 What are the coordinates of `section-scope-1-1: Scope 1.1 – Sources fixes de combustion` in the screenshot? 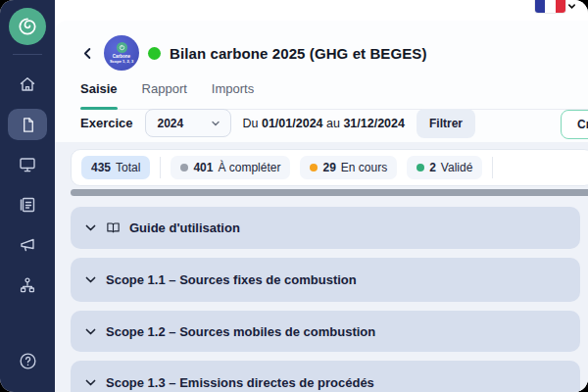 It's located at (325, 280).